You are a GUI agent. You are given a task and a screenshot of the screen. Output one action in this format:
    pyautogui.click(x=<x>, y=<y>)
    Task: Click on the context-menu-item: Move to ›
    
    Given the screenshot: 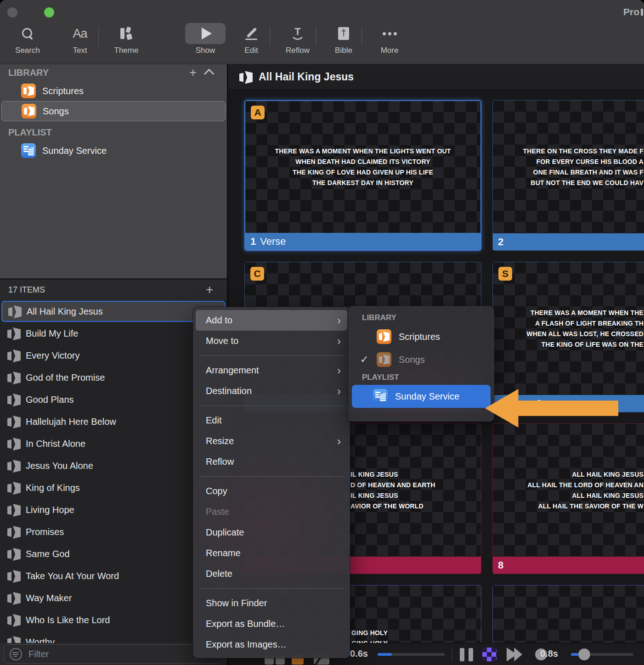 What is the action you would take?
    pyautogui.click(x=271, y=341)
    